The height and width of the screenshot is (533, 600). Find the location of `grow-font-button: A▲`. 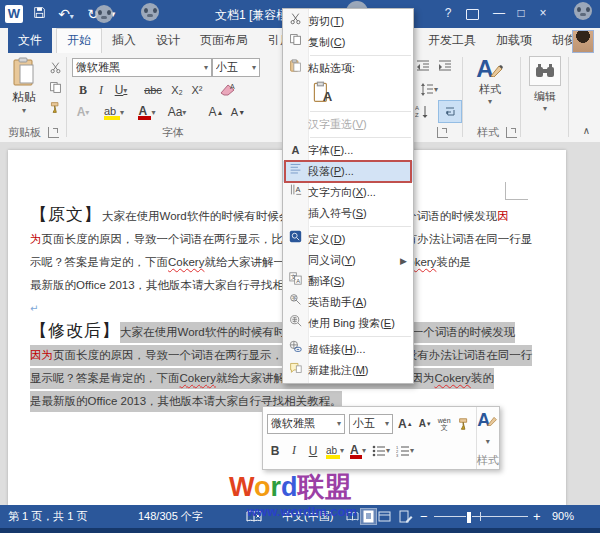

grow-font-button: A▲ is located at coordinates (216, 112).